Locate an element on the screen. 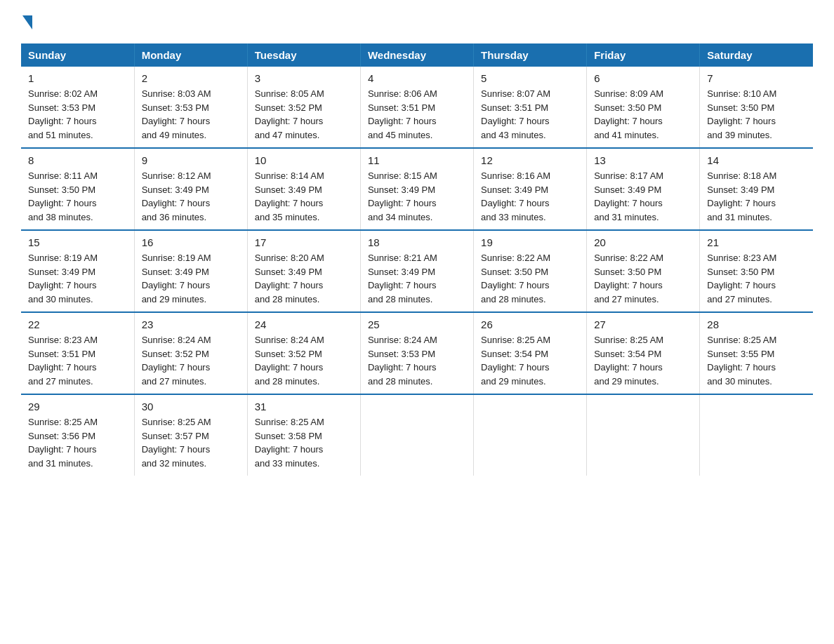 The image size is (834, 644). header-sunday: Sunday is located at coordinates (77, 55).